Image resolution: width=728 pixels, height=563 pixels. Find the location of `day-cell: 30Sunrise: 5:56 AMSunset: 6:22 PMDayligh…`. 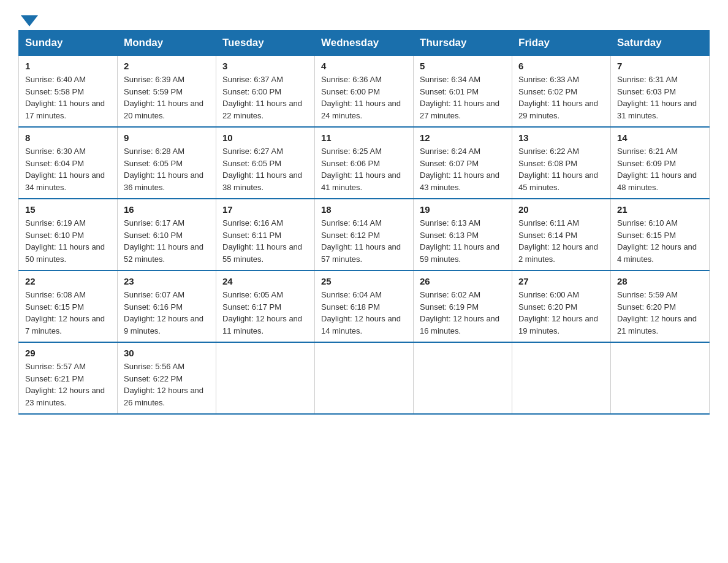

day-cell: 30Sunrise: 5:56 AMSunset: 6:22 PMDayligh… is located at coordinates (167, 378).